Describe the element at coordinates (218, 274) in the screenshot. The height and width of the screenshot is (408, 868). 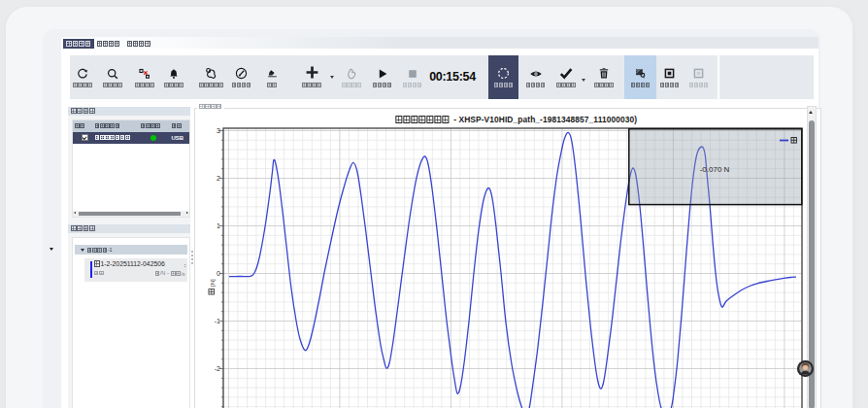
I see `svg-text: 0` at that location.